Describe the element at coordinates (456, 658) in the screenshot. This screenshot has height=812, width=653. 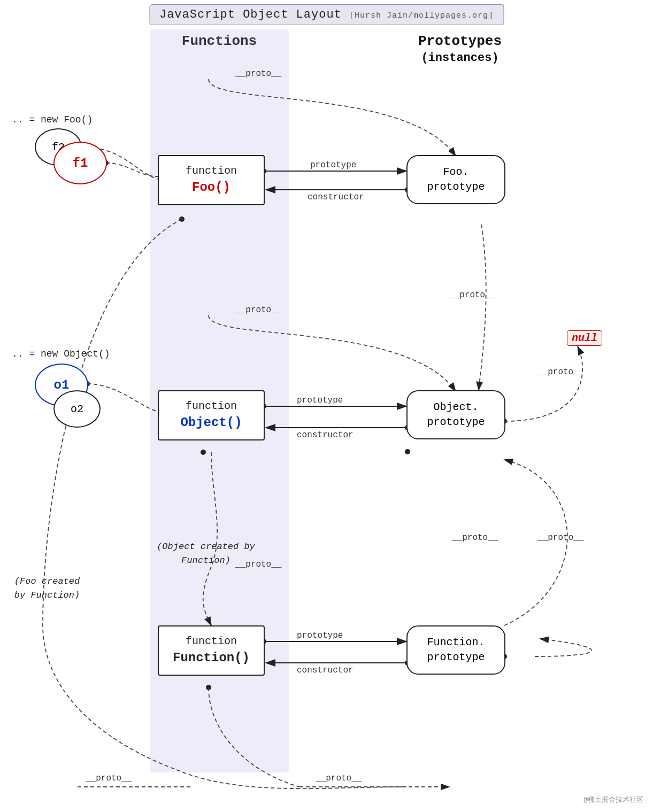
I see `proto-function-line2: prototype` at that location.